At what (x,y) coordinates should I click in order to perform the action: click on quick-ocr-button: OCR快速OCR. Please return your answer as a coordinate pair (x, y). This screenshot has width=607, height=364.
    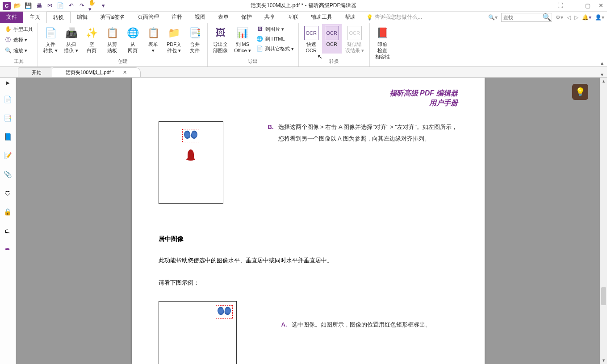
    Looking at the image, I should click on (311, 39).